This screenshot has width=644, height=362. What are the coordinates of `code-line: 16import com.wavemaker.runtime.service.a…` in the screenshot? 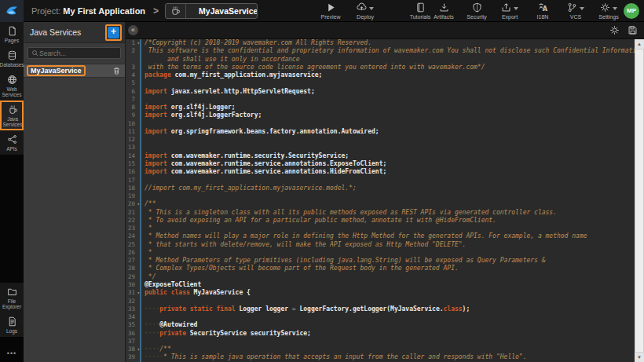 It's located at (380, 172).